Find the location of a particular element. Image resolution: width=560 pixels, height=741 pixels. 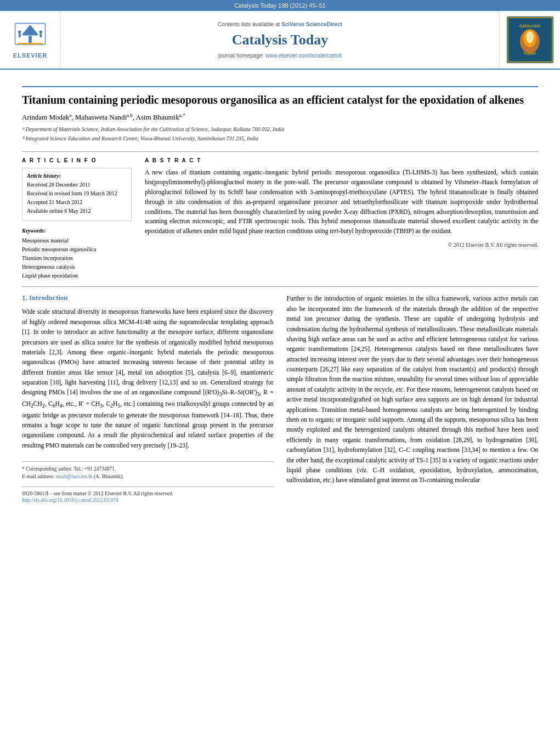

intro-right-column: Further to the introduction of organic m… is located at coordinates (412, 398).